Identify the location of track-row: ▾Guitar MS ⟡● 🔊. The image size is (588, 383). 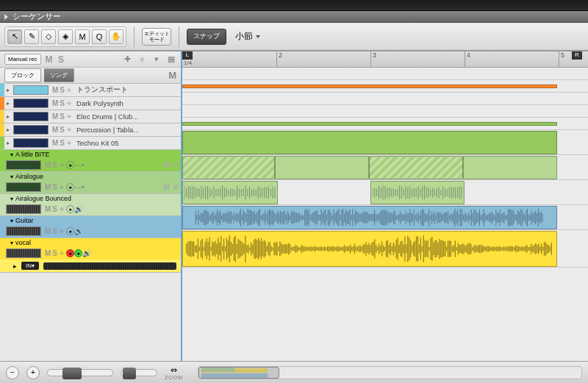
(90, 227).